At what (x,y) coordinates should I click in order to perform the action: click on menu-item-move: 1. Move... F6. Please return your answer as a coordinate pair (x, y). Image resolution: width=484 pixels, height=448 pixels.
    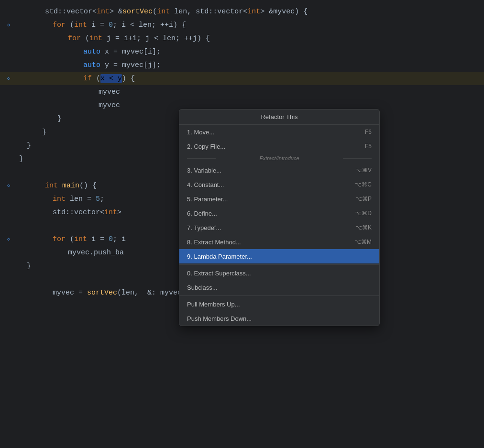
    Looking at the image, I should click on (279, 132).